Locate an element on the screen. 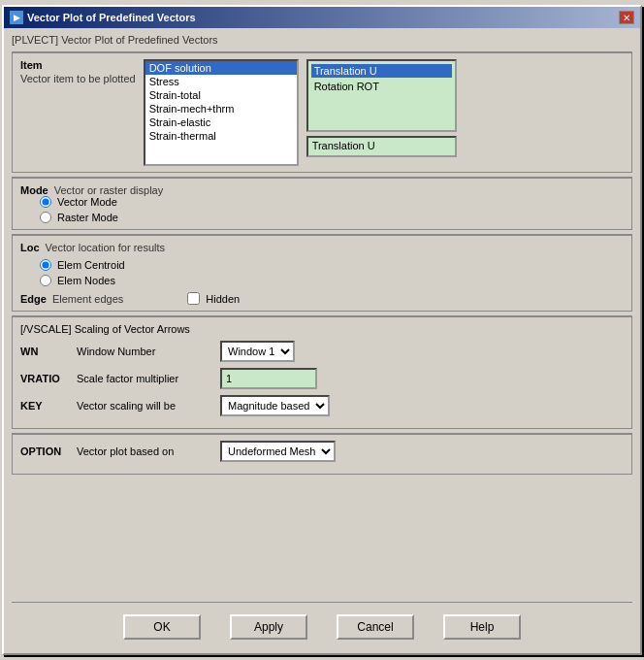  list-item: Strain-total is located at coordinates (221, 95).